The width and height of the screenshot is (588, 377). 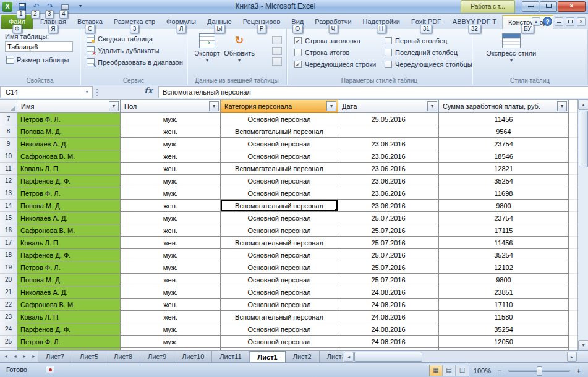 What do you see at coordinates (262, 22) in the screenshot?
I see `tab-рецензиров: РецензировР` at bounding box center [262, 22].